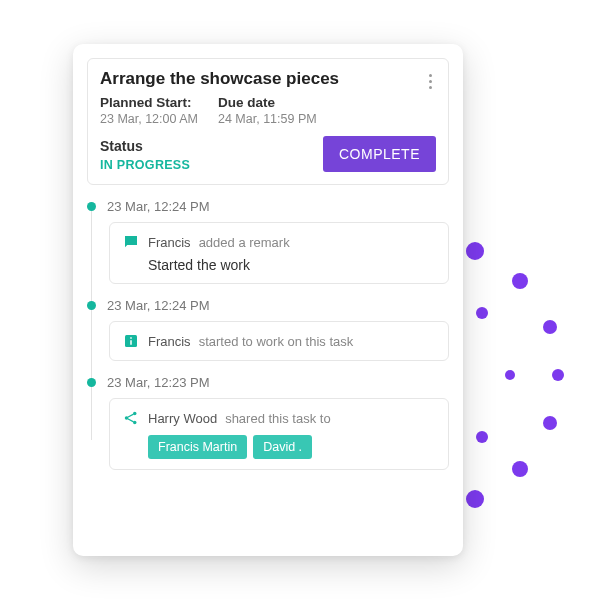  Describe the element at coordinates (279, 434) in the screenshot. I see `timeline-card: Harry Wood shared this task to Francis M…` at that location.